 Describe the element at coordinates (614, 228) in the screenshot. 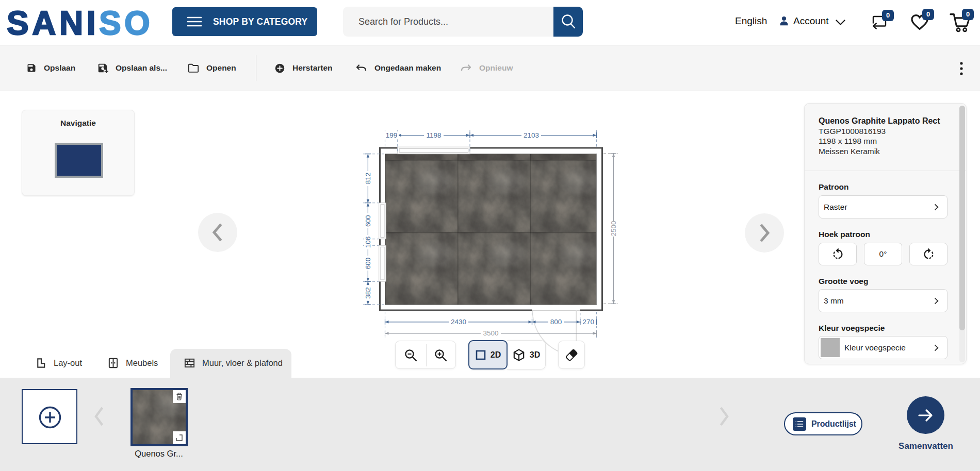

I see `svg-text: 2500` at that location.